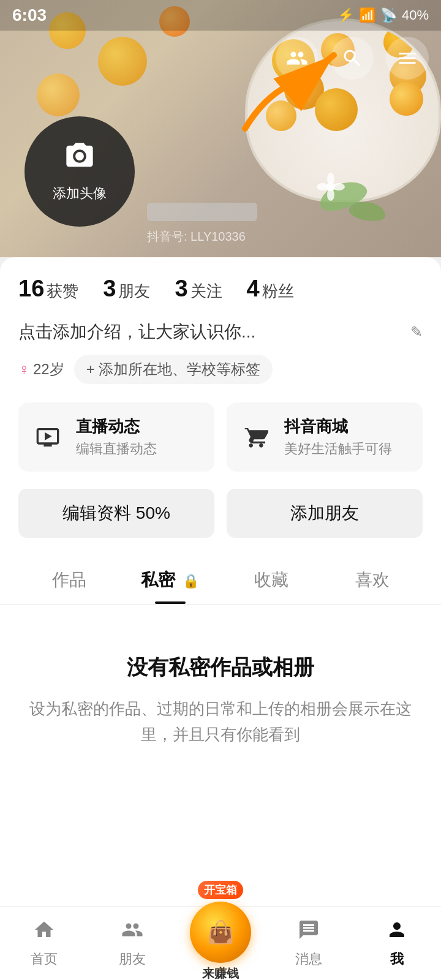 This screenshot has height=980, width=441. What do you see at coordinates (80, 160) in the screenshot?
I see `camera-icon` at bounding box center [80, 160].